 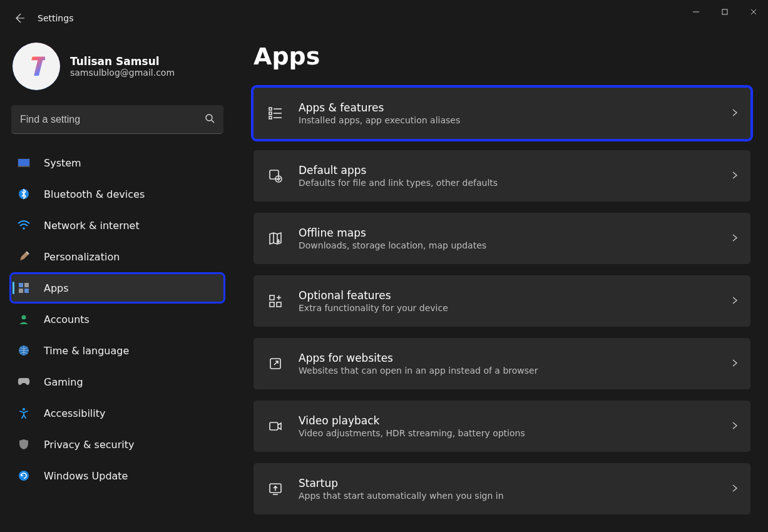 I want to click on sidebar-item-label: Accessibility, so click(x=74, y=413).